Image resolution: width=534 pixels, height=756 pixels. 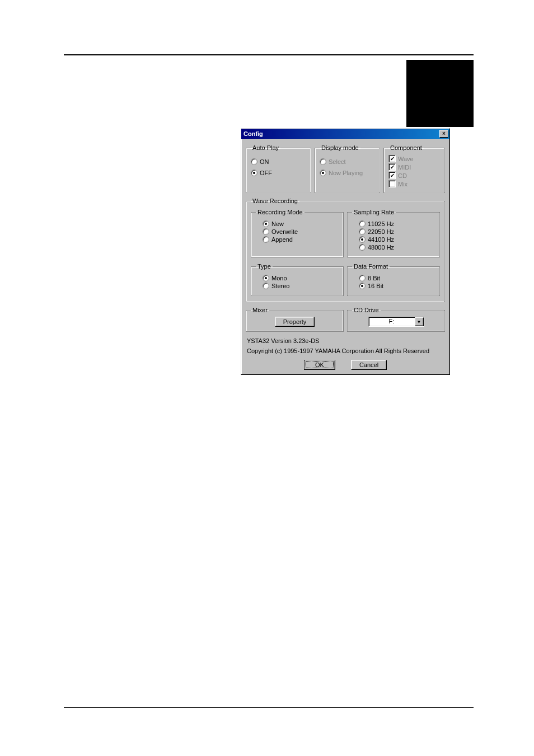 What do you see at coordinates (345, 250) in the screenshot?
I see `waverecording-group: Wave Recording Recording Mode New Overwr…` at bounding box center [345, 250].